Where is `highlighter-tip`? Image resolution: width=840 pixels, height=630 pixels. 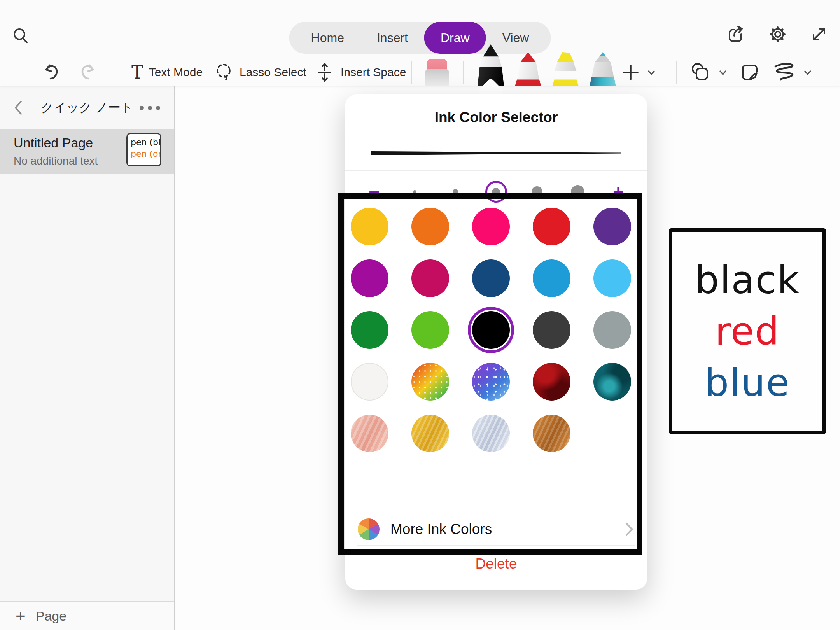
highlighter-tip is located at coordinates (565, 57).